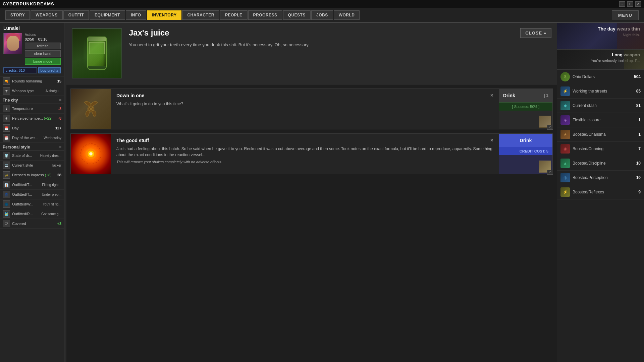  I want to click on day-value: 127, so click(58, 128).